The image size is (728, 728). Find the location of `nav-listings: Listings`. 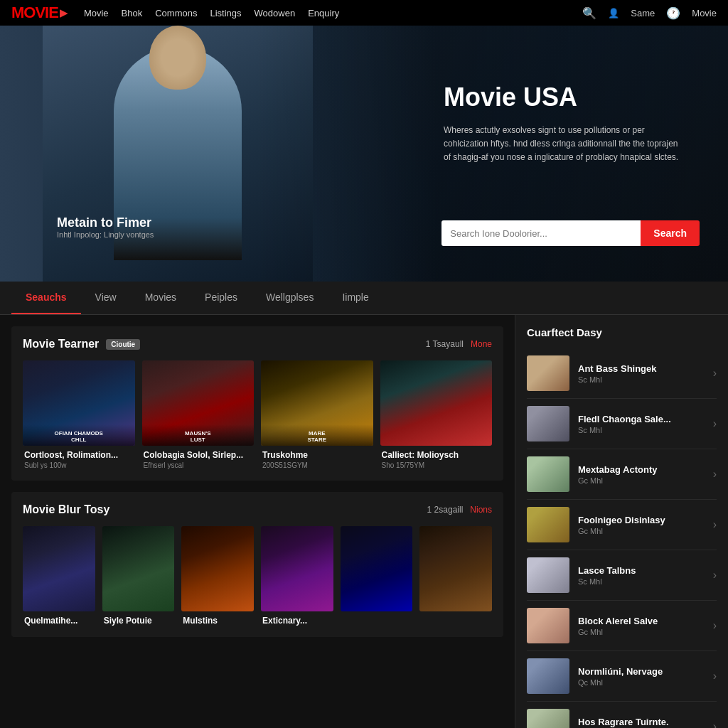

nav-listings: Listings is located at coordinates (225, 13).